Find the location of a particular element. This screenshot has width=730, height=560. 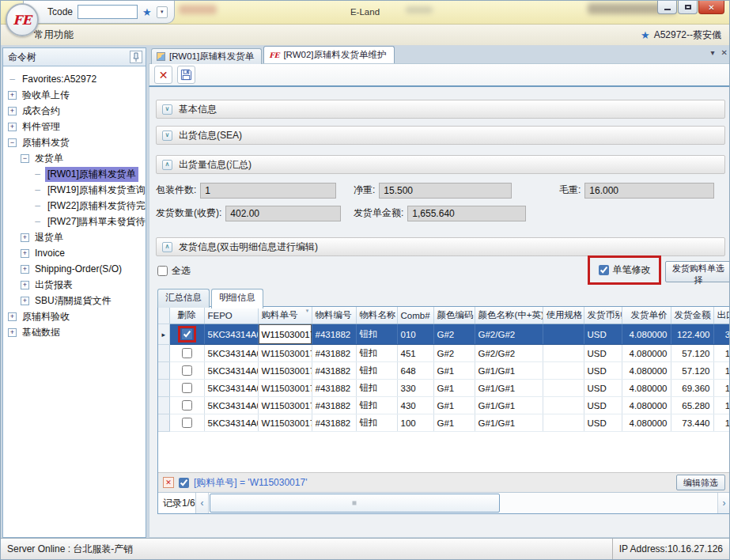

column-header: 发货单价 is located at coordinates (646, 316).